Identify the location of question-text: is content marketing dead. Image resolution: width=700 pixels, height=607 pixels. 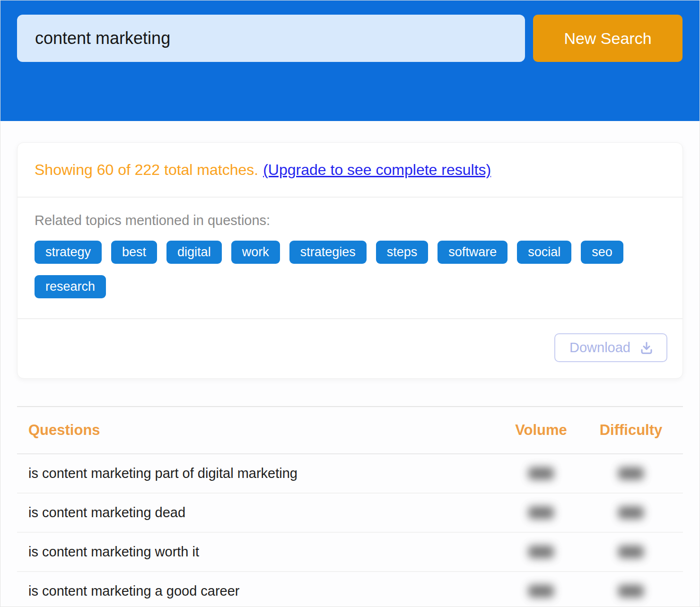
(266, 512).